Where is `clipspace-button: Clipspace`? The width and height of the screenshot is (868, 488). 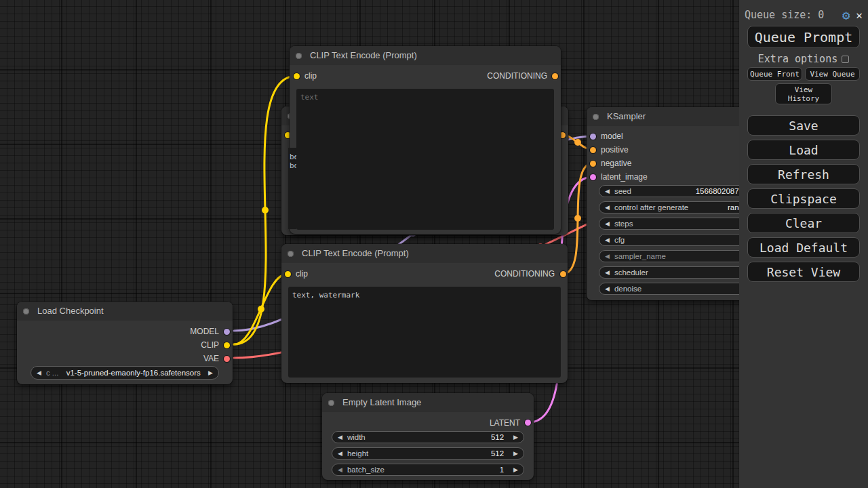 clipspace-button: Clipspace is located at coordinates (804, 199).